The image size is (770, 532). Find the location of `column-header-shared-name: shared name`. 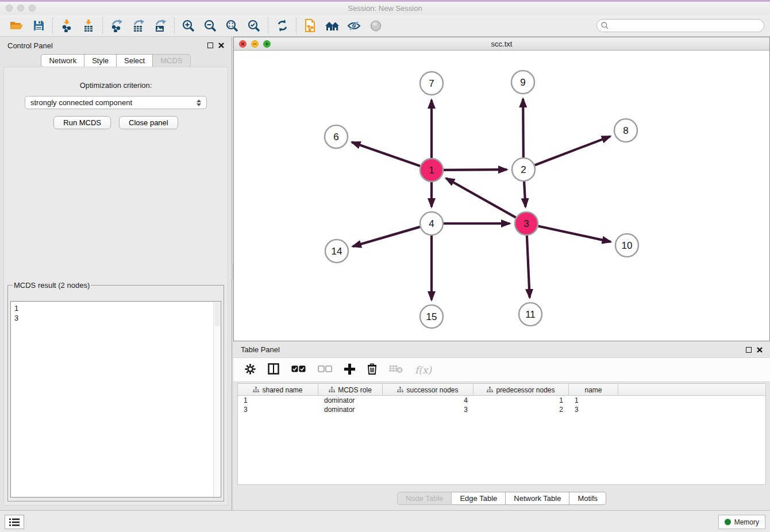

column-header-shared-name: shared name is located at coordinates (278, 390).